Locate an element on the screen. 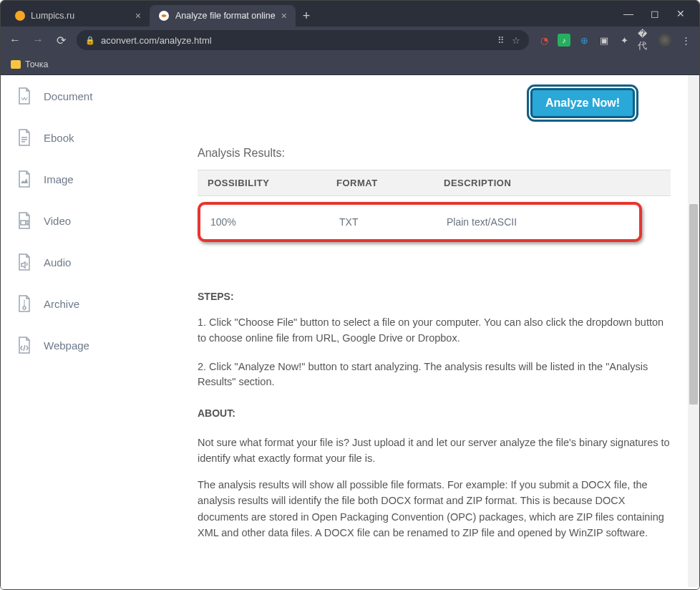 The image size is (700, 590). video-icon is located at coordinates (24, 221).